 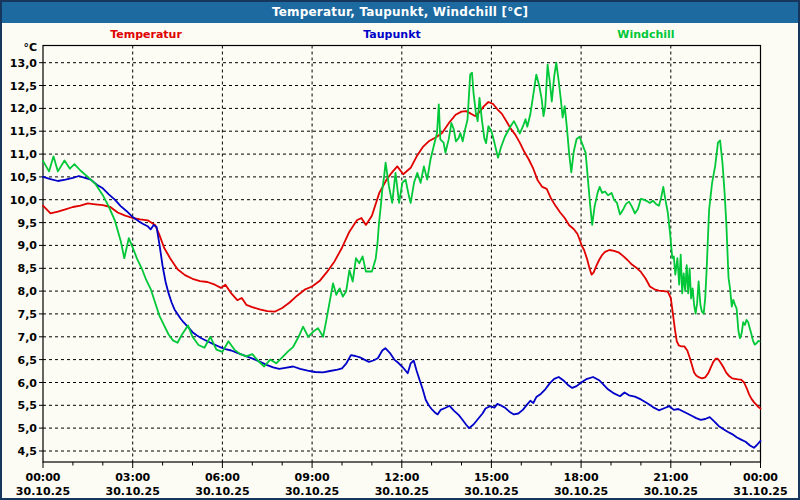 I want to click on x-tick-time: 18:00, so click(x=582, y=478).